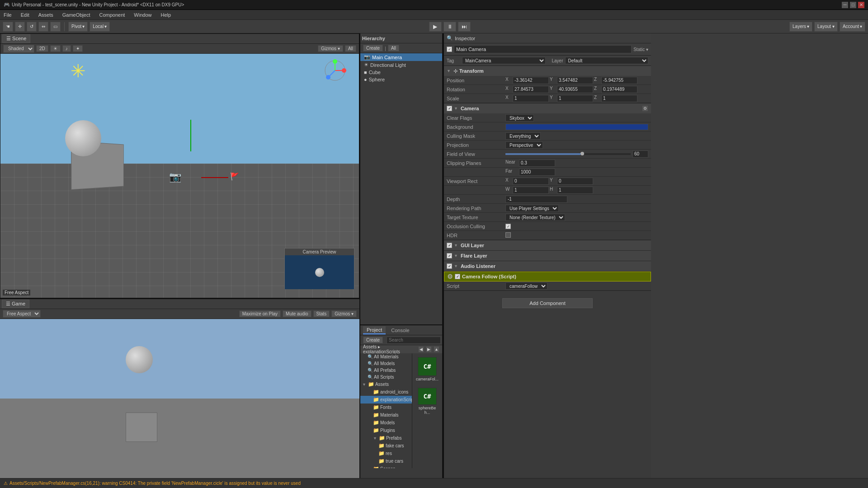 The image size is (868, 488). What do you see at coordinates (32, 27) in the screenshot?
I see `rotate-tool-button: ↺` at bounding box center [32, 27].